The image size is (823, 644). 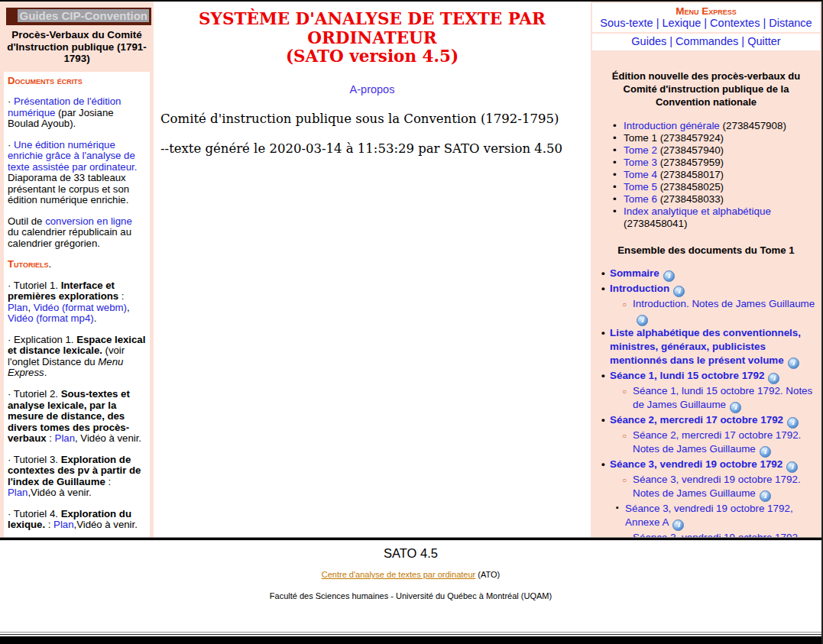 I want to click on tome-id: (2738458041), so click(x=656, y=223).